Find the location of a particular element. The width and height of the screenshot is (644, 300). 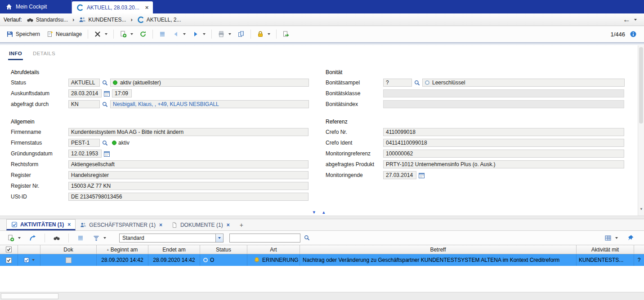

crefo-ident-field: 04114110099018 is located at coordinates (504, 143).